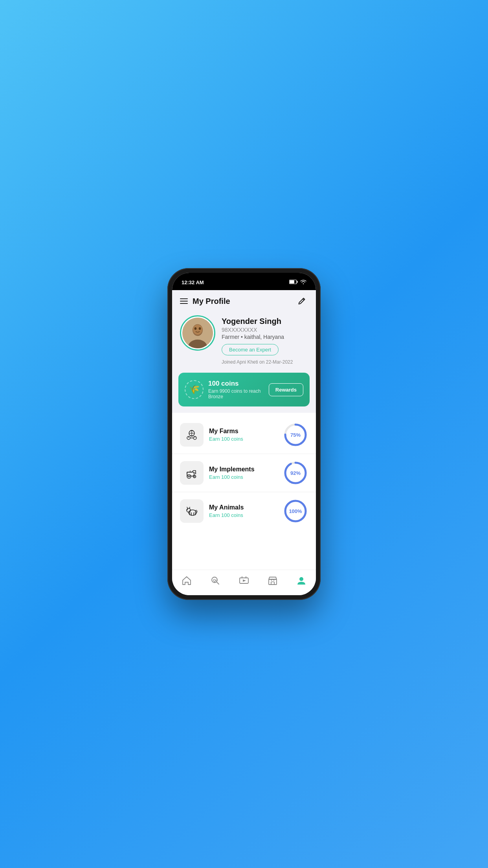  Describe the element at coordinates (243, 431) in the screenshot. I see `farms-title: My Farms` at that location.